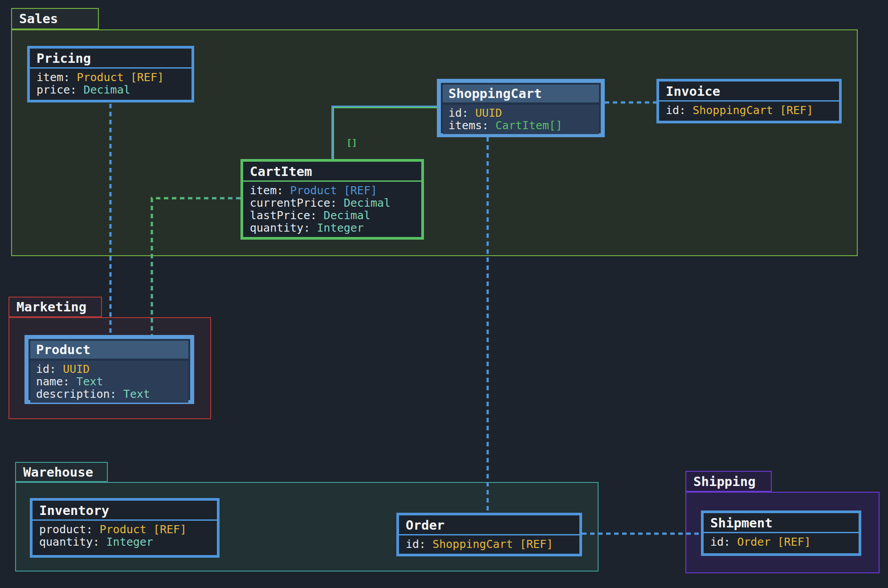 The width and height of the screenshot is (888, 588). I want to click on field-row: product: Product [REF], so click(125, 530).